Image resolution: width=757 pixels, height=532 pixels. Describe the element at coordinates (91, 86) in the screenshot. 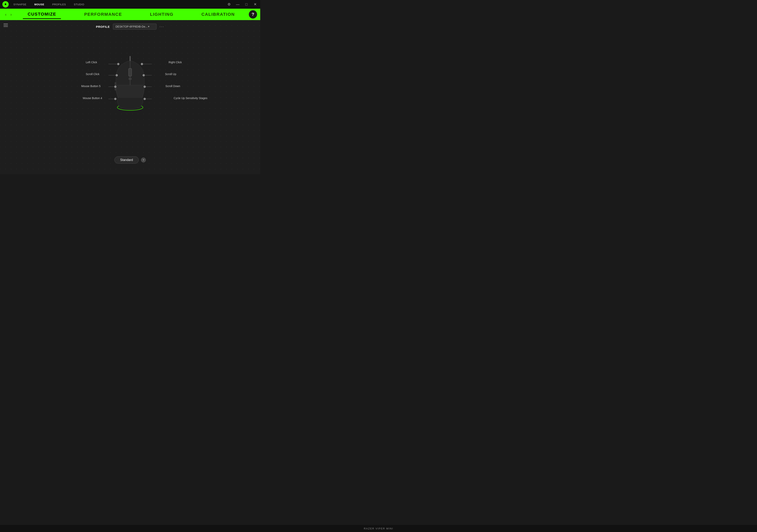

I see `mouse-button-5-label: Mouse Button 5` at that location.